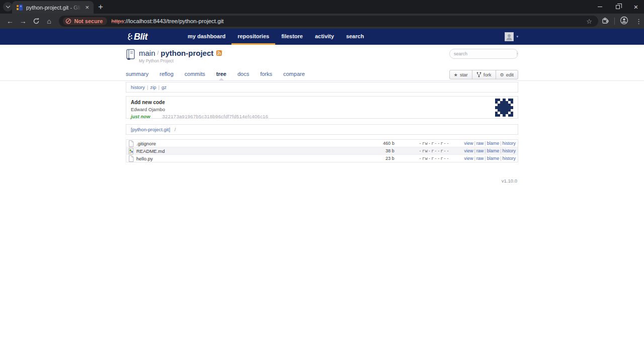  Describe the element at coordinates (456, 75) in the screenshot. I see `star-icon: ★` at that location.